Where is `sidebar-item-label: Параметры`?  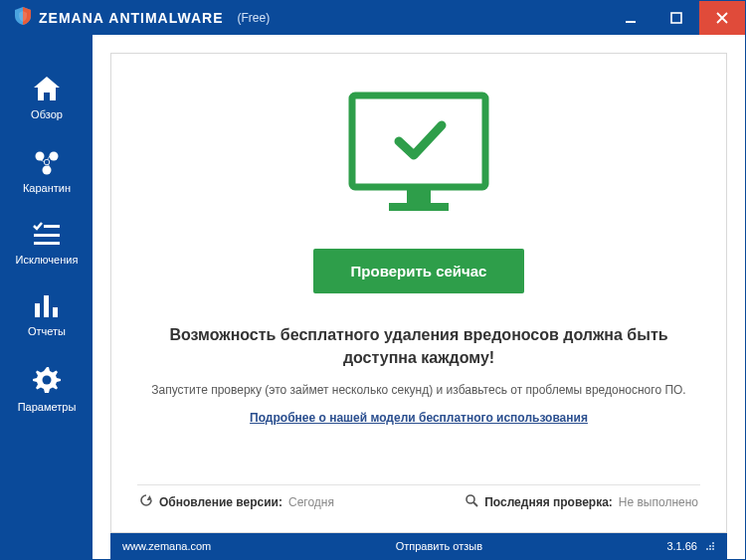 sidebar-item-label: Параметры is located at coordinates (48, 407).